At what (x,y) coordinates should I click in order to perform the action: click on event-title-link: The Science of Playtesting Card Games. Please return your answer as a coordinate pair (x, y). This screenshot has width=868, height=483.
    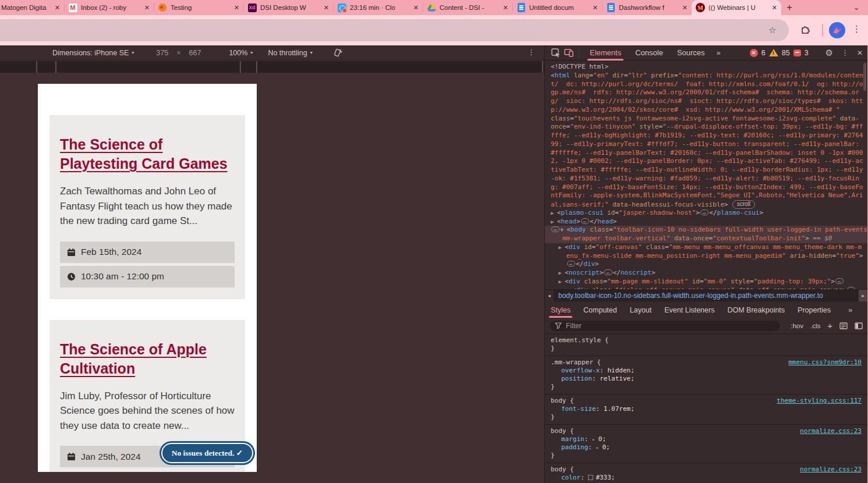
    Looking at the image, I should click on (147, 154).